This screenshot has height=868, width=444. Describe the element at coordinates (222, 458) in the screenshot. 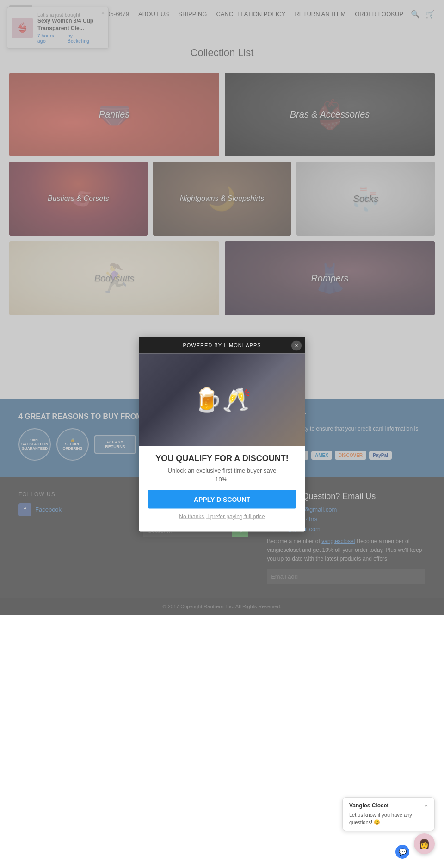

I see `discount-title: YOU QUALIFY FOR A DISCOUNT!` at that location.